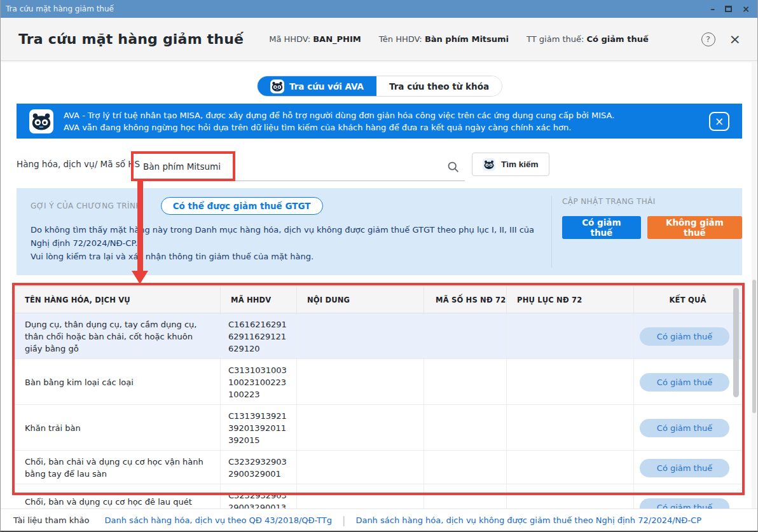  What do you see at coordinates (219, 520) in the screenshot?
I see `reference-link-qd43: Danh sách hàng hóa, dịch vụ theo QĐ 43/2…` at bounding box center [219, 520].